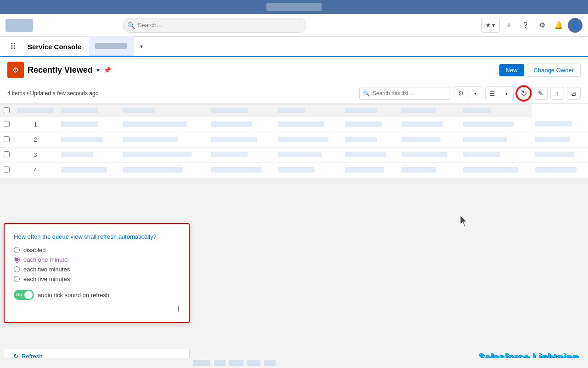  Describe the element at coordinates (96, 309) in the screenshot. I see `popup-info-icon: ℹ` at that location.